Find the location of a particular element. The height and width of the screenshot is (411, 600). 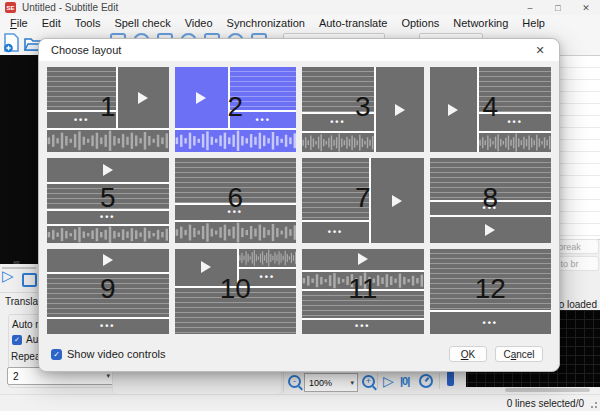

scrollbar-thumb is located at coordinates (548, 390).